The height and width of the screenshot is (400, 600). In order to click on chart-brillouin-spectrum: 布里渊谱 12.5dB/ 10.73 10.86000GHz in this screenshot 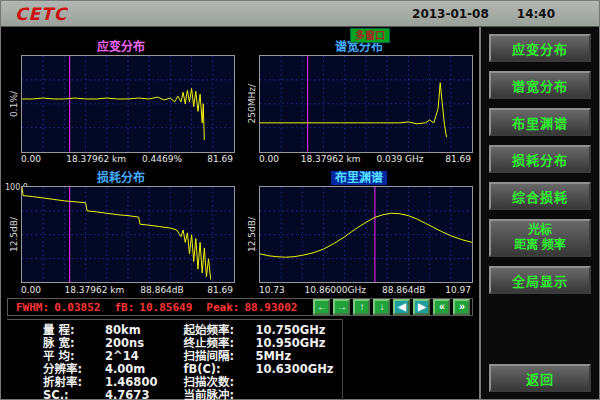, I will do `click(359, 234)`.